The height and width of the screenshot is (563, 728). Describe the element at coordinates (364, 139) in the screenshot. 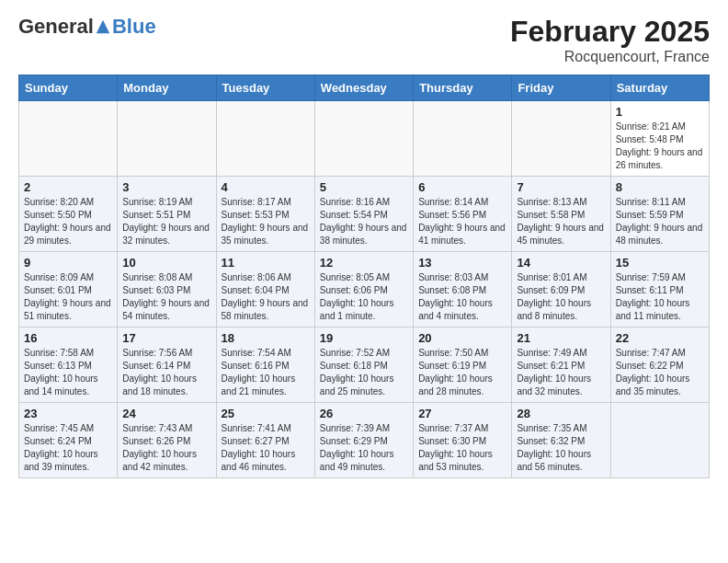

I see `week-row-1: 1Sunrise: 8:21 AM Sunset: 5:48 PM Daylig…` at that location.